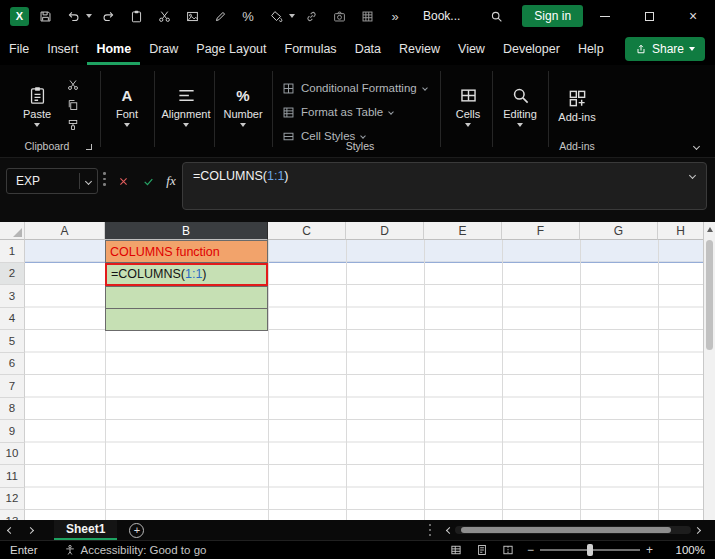 This screenshot has height=559, width=715. What do you see at coordinates (468, 106) in the screenshot?
I see `cells-group-button: Cells` at bounding box center [468, 106].